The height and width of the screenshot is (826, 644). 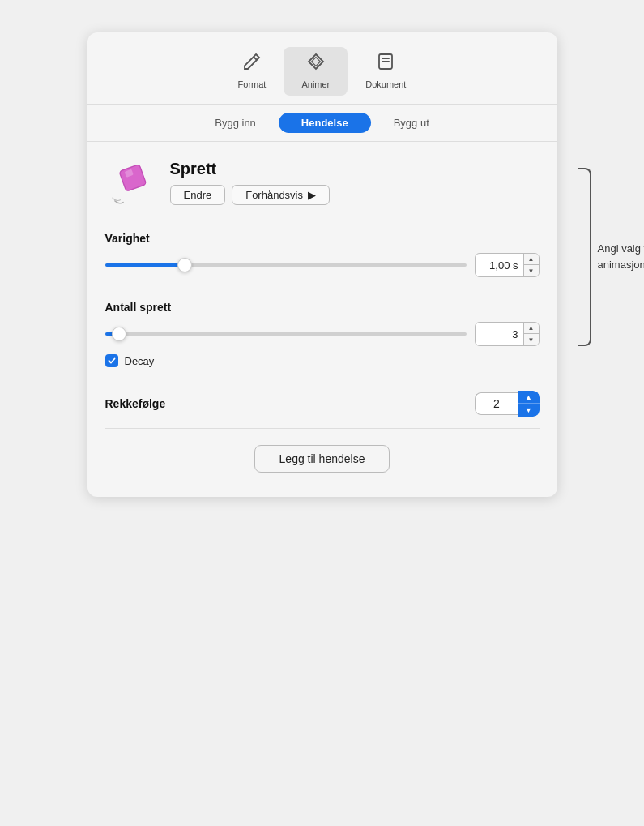 I want to click on format-icon, so click(x=252, y=64).